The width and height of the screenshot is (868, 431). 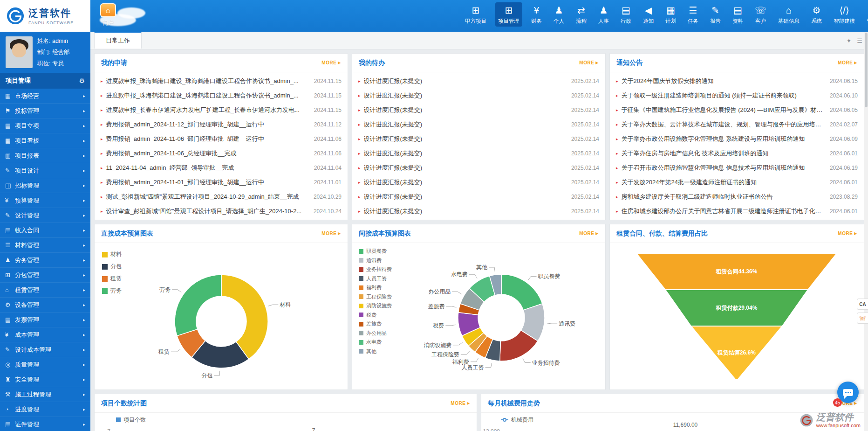 I want to click on topnav-item-5: ♟人事, so click(x=604, y=14).